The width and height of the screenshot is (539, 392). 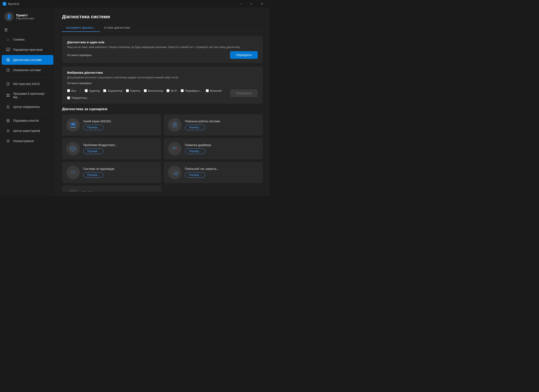 I want to click on checkbox-all-input, so click(x=68, y=91).